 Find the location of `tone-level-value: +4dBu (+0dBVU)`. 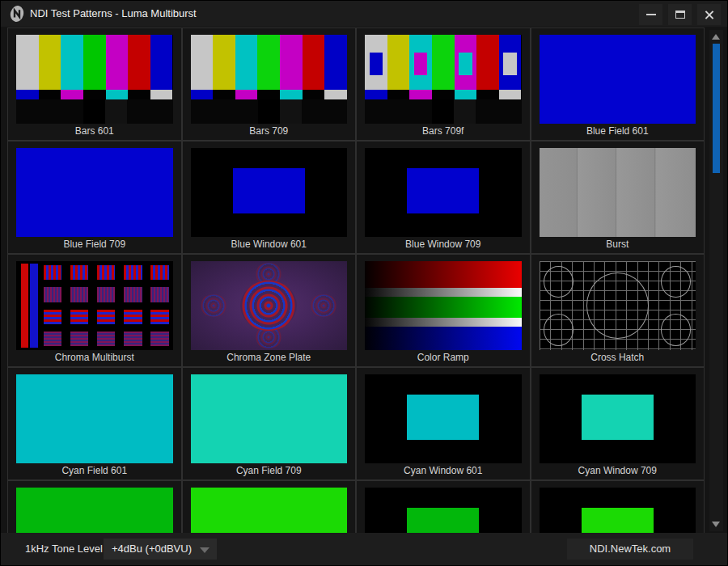

tone-level-value: +4dBu (+0dBVU) is located at coordinates (152, 548).